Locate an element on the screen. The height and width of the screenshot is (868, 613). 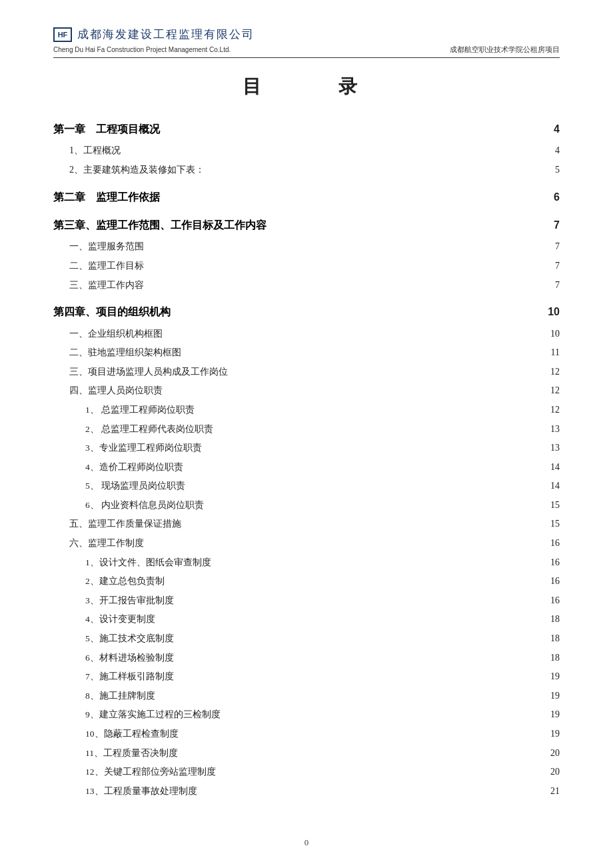
toc-item-text: 二、监理工作目标 is located at coordinates (304, 267).